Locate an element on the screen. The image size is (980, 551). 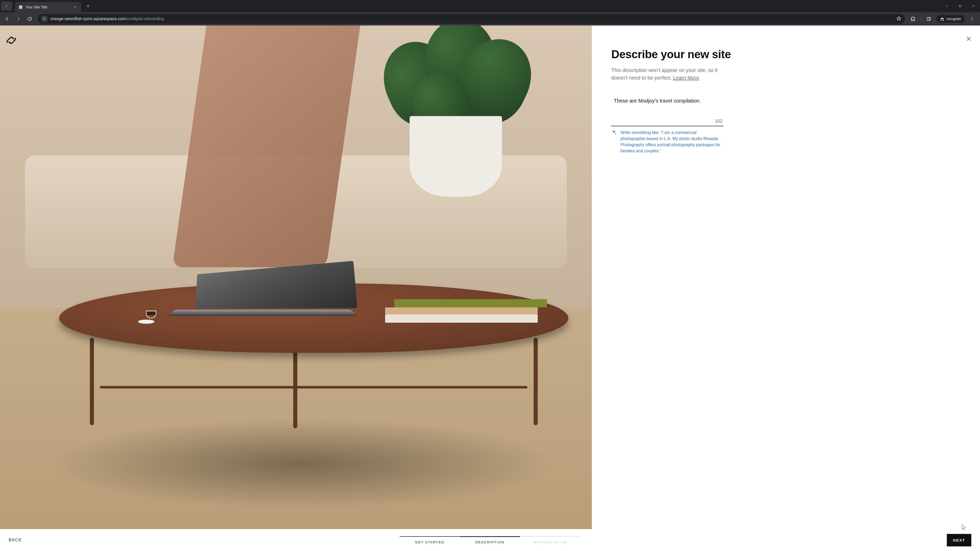
browser-titlebar: Your Site Title is located at coordinates (490, 6).